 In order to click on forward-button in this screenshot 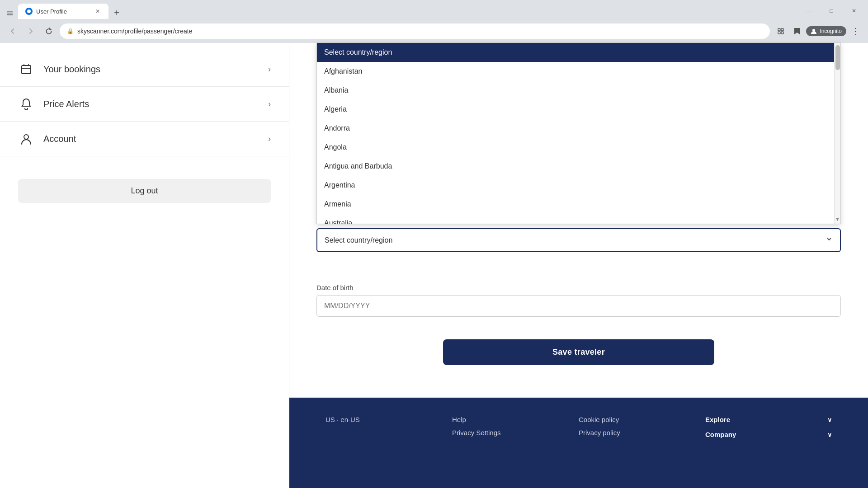, I will do `click(31, 31)`.